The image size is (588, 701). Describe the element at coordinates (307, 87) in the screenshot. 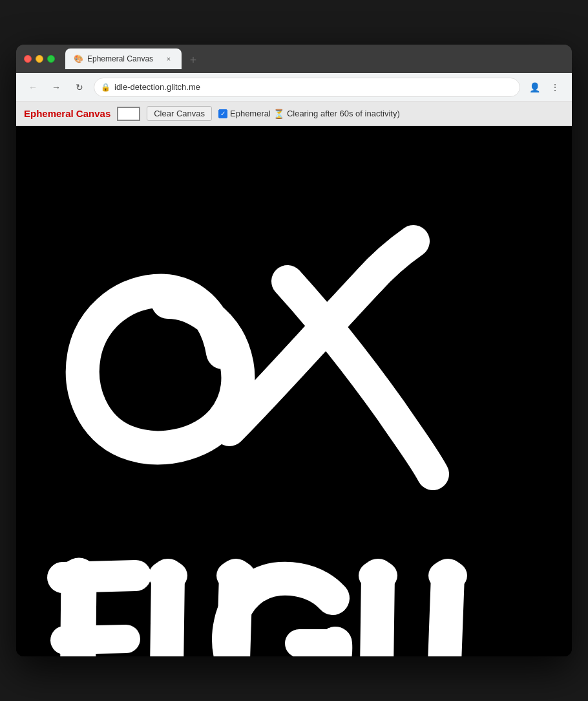

I see `url-bar: 🔒 idle-detection.glitch.me` at that location.